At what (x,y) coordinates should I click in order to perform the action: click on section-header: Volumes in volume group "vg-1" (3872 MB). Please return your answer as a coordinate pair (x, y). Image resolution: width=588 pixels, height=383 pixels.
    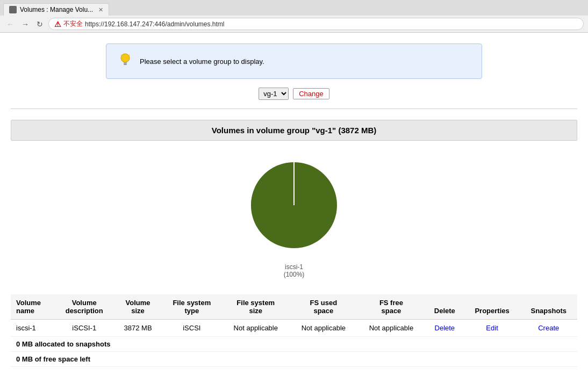
    Looking at the image, I should click on (294, 130).